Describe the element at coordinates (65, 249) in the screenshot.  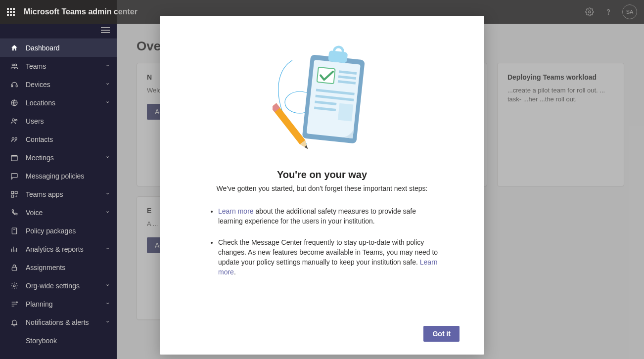
I see `sidebar-item-label: Analytics & reports` at that location.